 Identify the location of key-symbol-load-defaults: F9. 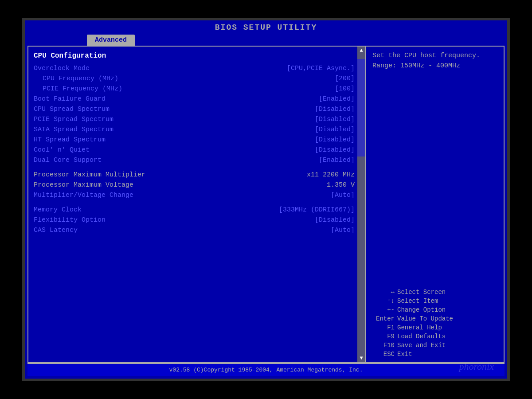
(383, 336).